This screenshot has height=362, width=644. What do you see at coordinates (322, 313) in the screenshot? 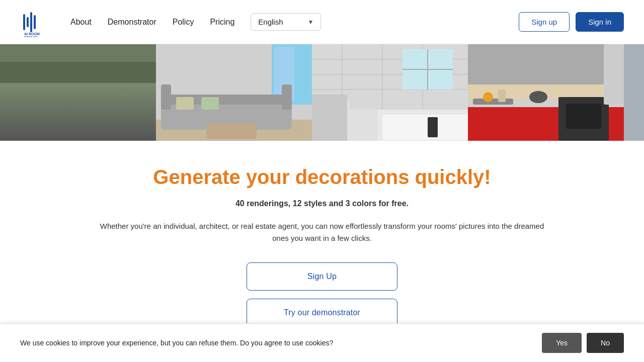
I see `demo-cta-button: Try our demonstrator` at bounding box center [322, 313].